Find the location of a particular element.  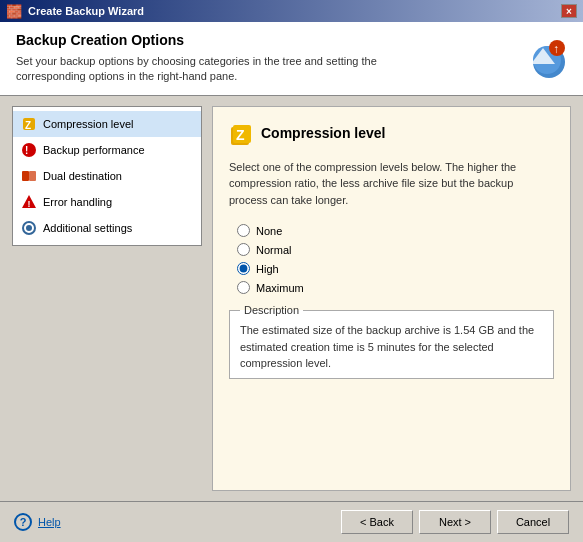

radio-high: High is located at coordinates (396, 268).